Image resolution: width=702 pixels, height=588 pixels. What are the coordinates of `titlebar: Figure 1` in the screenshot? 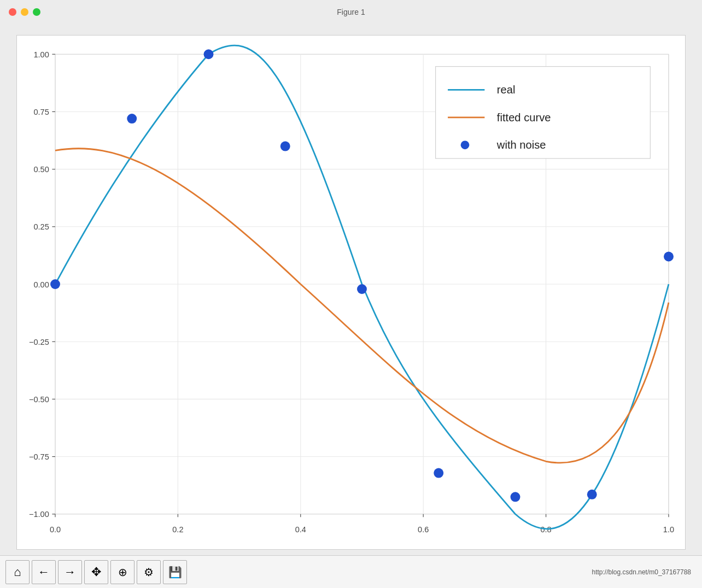 It's located at (351, 12).